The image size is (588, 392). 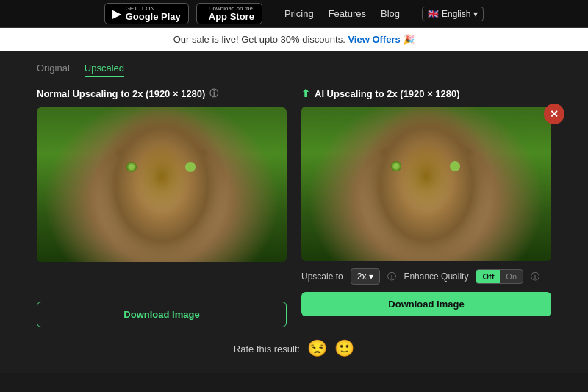 What do you see at coordinates (366, 277) in the screenshot?
I see `upscale-select: 2x ▾` at bounding box center [366, 277].